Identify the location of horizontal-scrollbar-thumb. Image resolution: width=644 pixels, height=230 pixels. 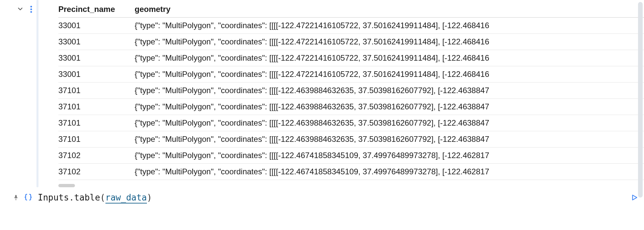
(67, 186).